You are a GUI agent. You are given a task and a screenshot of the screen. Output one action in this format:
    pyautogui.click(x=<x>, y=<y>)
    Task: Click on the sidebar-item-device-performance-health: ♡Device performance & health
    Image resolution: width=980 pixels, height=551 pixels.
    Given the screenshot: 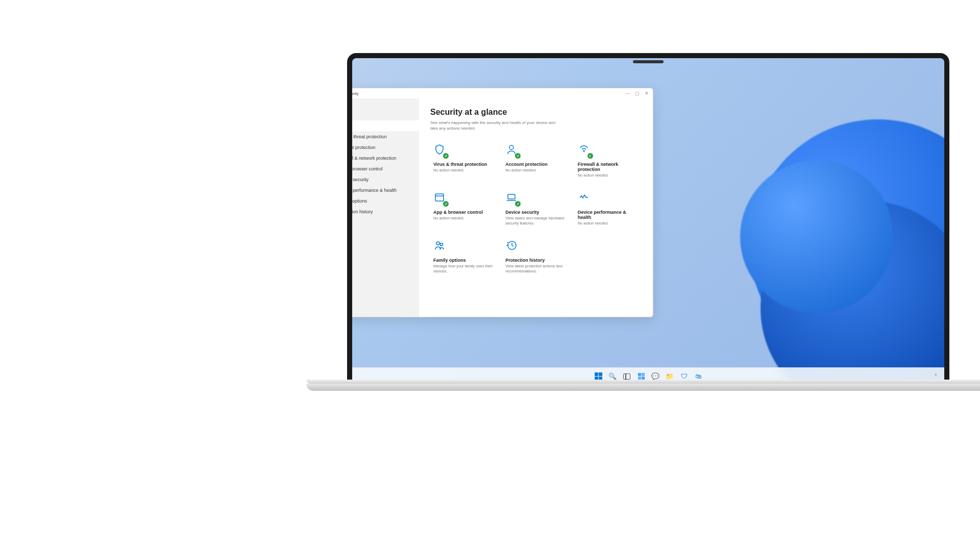 What is the action you would take?
    pyautogui.click(x=383, y=190)
    